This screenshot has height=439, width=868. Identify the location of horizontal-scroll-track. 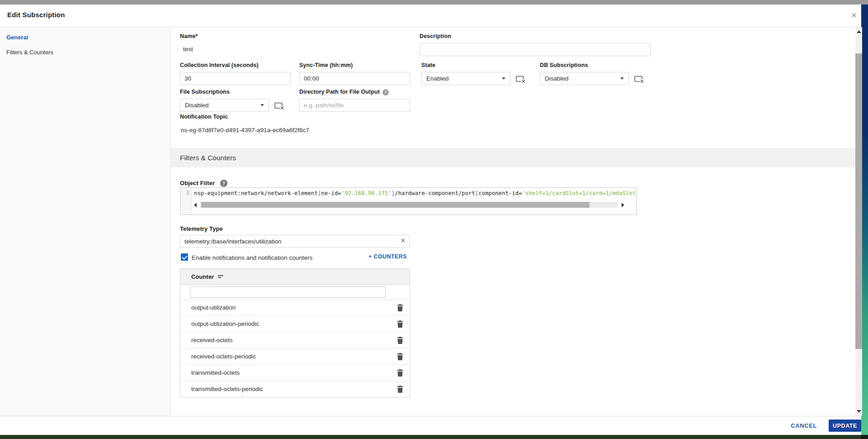
(409, 205).